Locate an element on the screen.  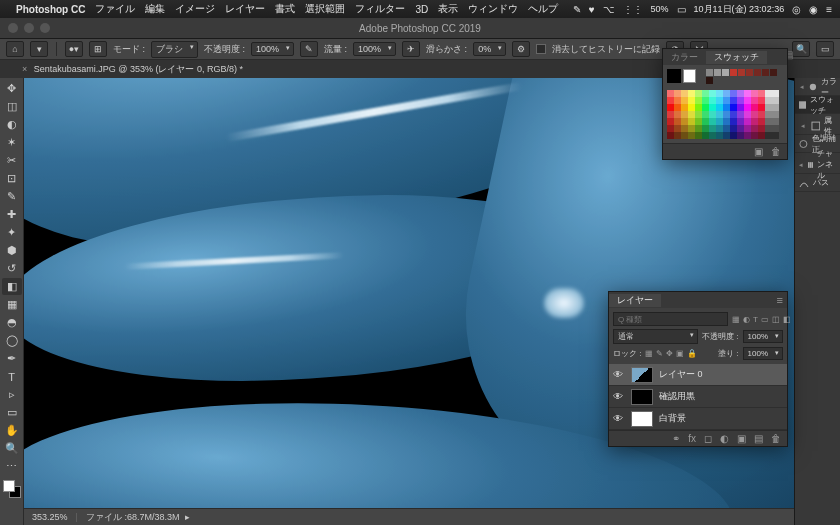
color-tab: カラー is located at coordinates (684, 58).